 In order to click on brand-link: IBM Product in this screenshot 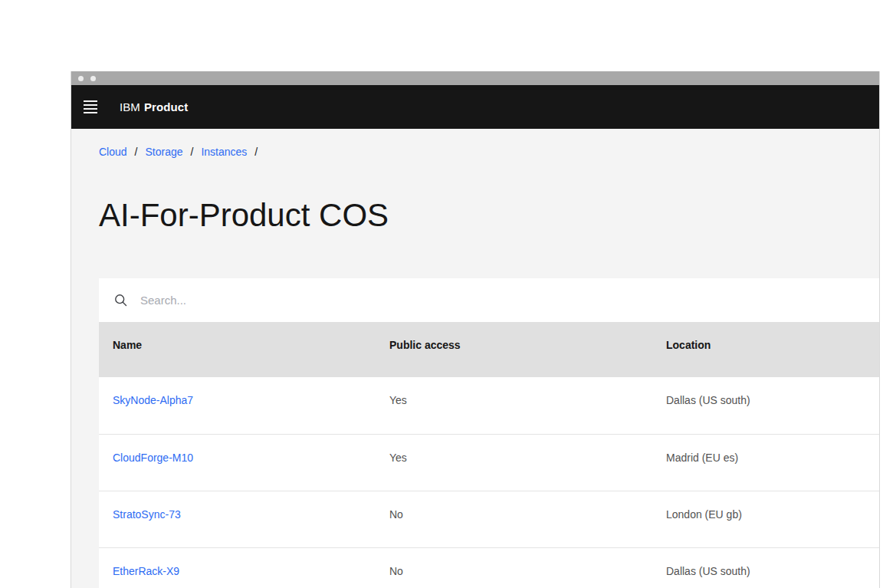, I will do `click(153, 107)`.